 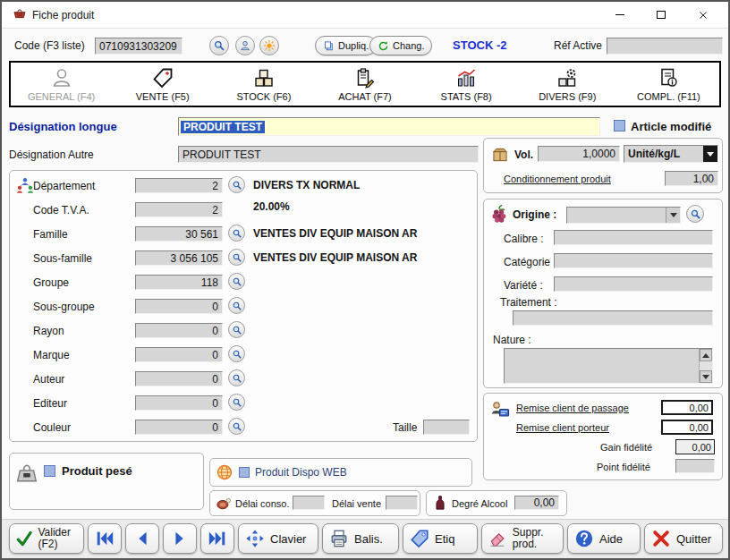 I want to click on auteur-input: 0, so click(x=179, y=379).